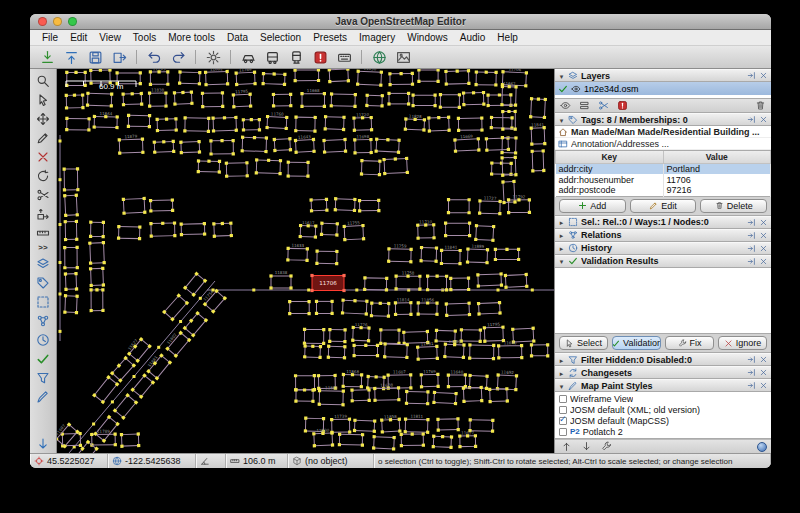  Describe the element at coordinates (663, 420) in the screenshot. I see `style-row: JOSM default (MapCSS)` at that location.